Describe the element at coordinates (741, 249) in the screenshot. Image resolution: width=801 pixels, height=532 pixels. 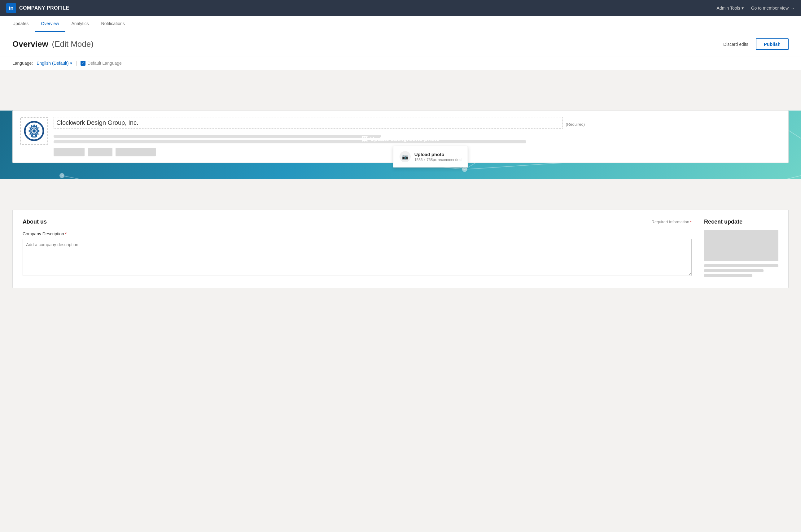
I see `about-right: Recent update` at that location.